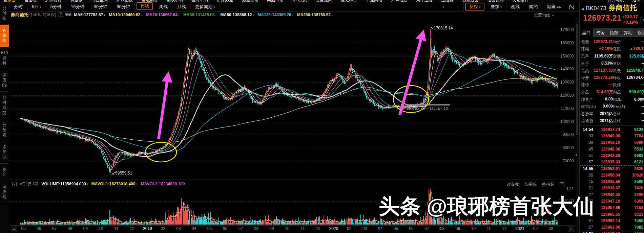 The image size is (644, 233). Describe the element at coordinates (520, 1) in the screenshot. I see `top-menu-item: 优化推荐` at that location.